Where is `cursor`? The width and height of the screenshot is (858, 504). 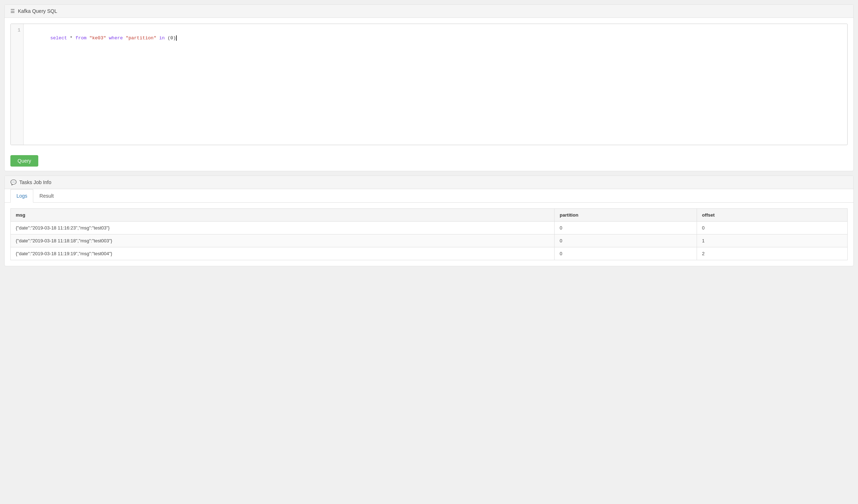
cursor is located at coordinates (176, 38).